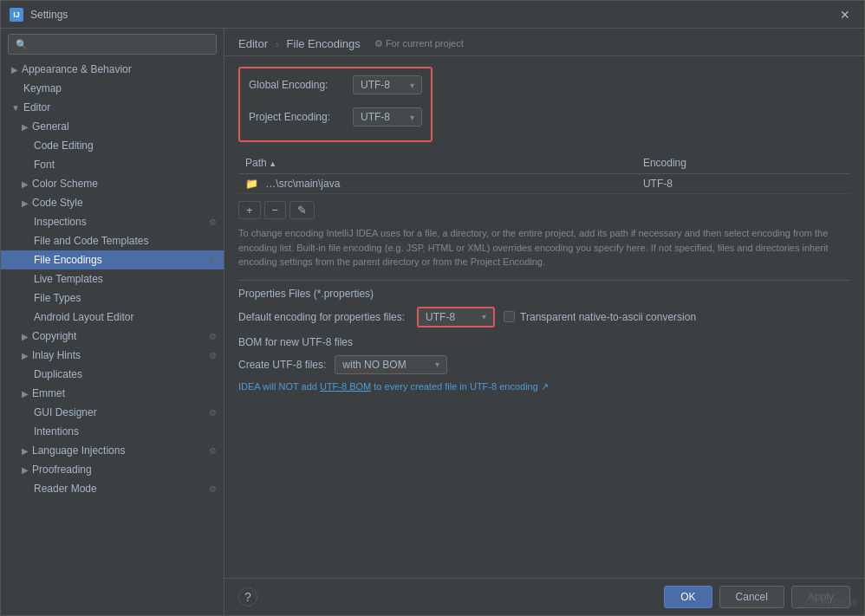  I want to click on sidebar-item-label: Duplicates, so click(58, 374).